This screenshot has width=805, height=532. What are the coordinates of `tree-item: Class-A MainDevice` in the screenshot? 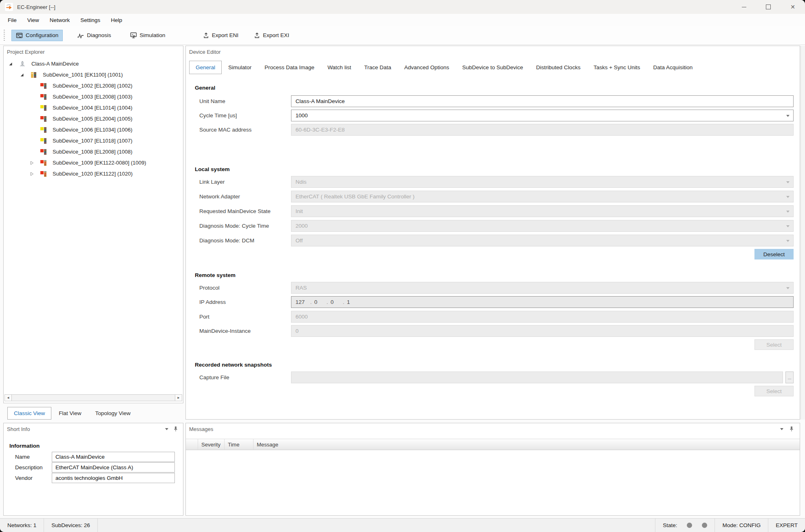 It's located at (93, 64).